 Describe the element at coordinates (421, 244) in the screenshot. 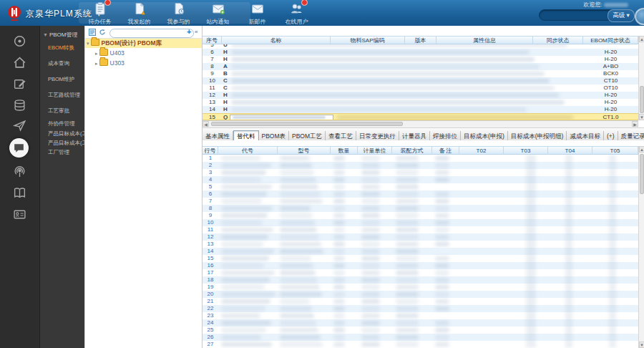

I see `bottom-table-row-13: 13` at that location.